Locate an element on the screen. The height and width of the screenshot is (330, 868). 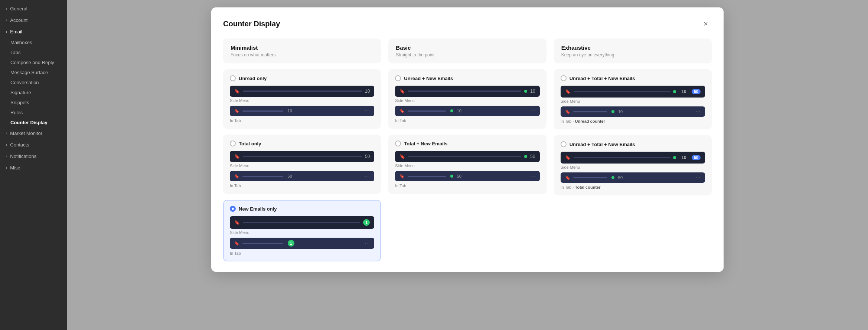
option-label: Total + New Emails is located at coordinates (425, 144).